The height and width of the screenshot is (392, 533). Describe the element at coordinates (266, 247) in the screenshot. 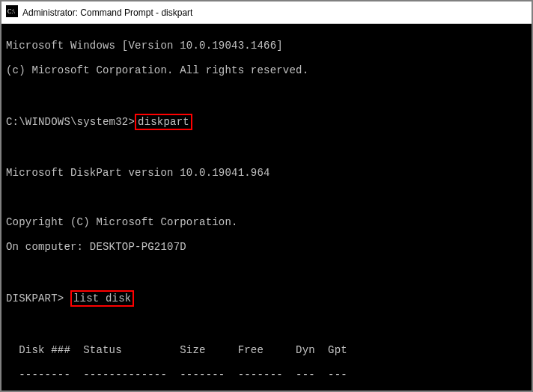

I see `output-line: On computer: DESKTOP-PG2107D` at that location.